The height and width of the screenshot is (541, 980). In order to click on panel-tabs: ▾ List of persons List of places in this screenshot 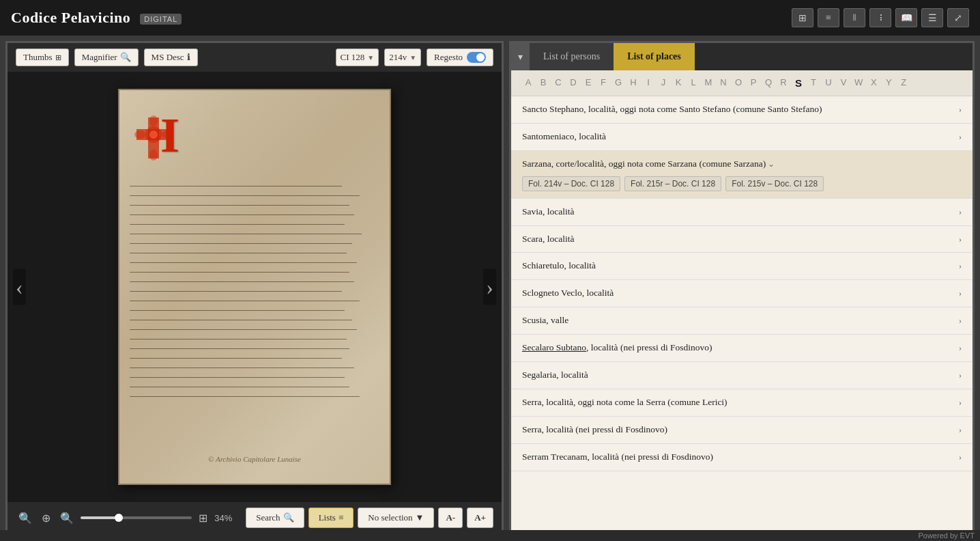, I will do `click(742, 57)`.